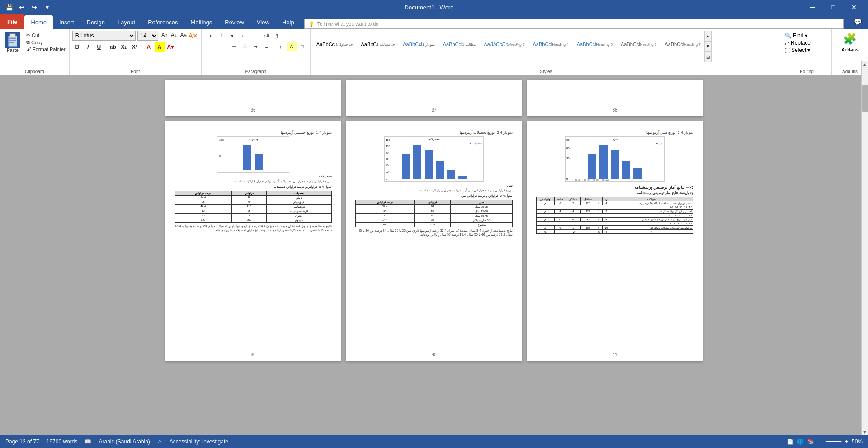 The height and width of the screenshot is (448, 868). Describe the element at coordinates (551, 44) in the screenshot. I see `style-heading4: AaBbCclHeading 4` at that location.